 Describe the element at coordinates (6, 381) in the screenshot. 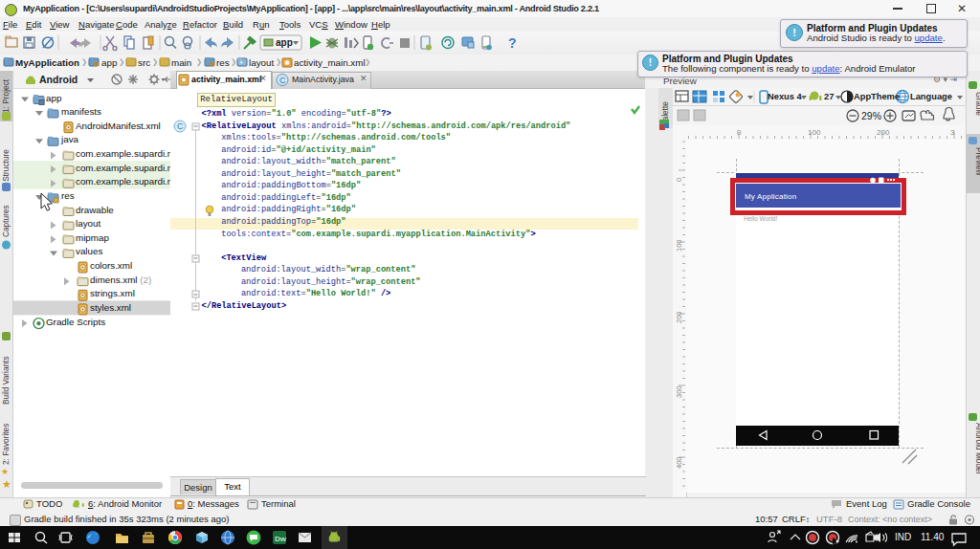

I see `svg-text: Build Variants` at that location.